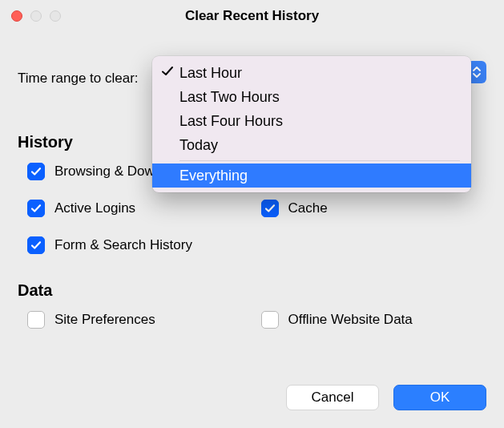  I want to click on checkbox-offline-data, so click(270, 320).